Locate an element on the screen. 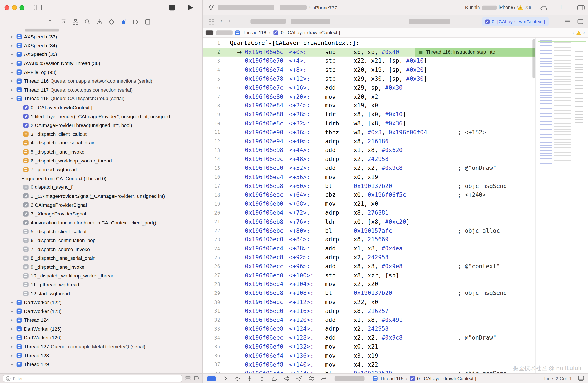  blurred-scheme-name is located at coordinates (294, 7).